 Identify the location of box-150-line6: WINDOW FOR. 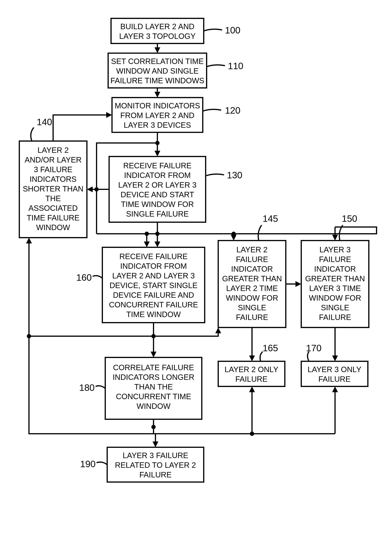
(335, 298).